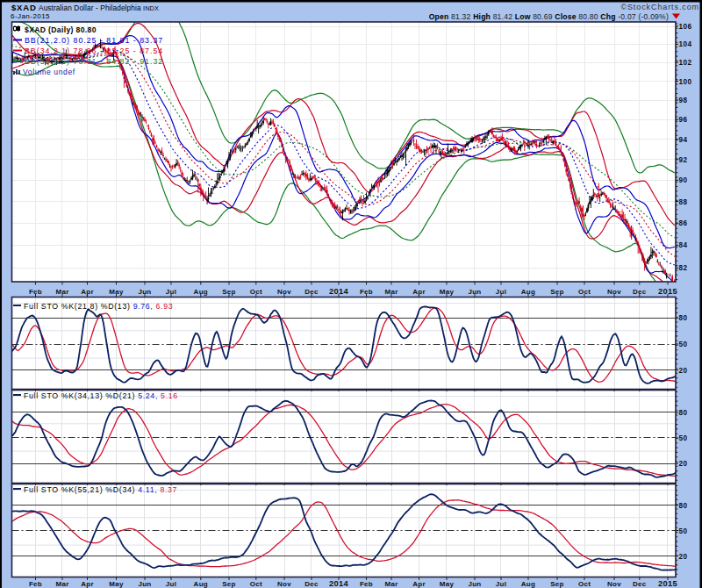 Image resolution: width=702 pixels, height=588 pixels. What do you see at coordinates (30, 16) in the screenshot?
I see `svg-text: 6-Jan-2015` at bounding box center [30, 16].